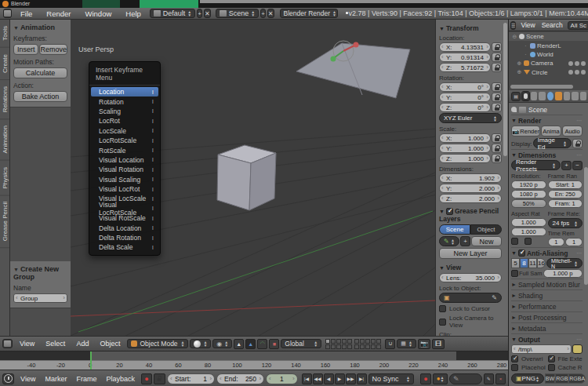  What do you see at coordinates (466, 242) in the screenshot?
I see `gp-add-button: +` at bounding box center [466, 242].